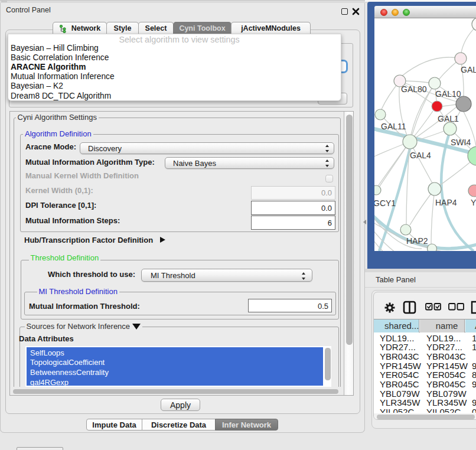  I want to click on svg-text: HAP2, so click(417, 241).